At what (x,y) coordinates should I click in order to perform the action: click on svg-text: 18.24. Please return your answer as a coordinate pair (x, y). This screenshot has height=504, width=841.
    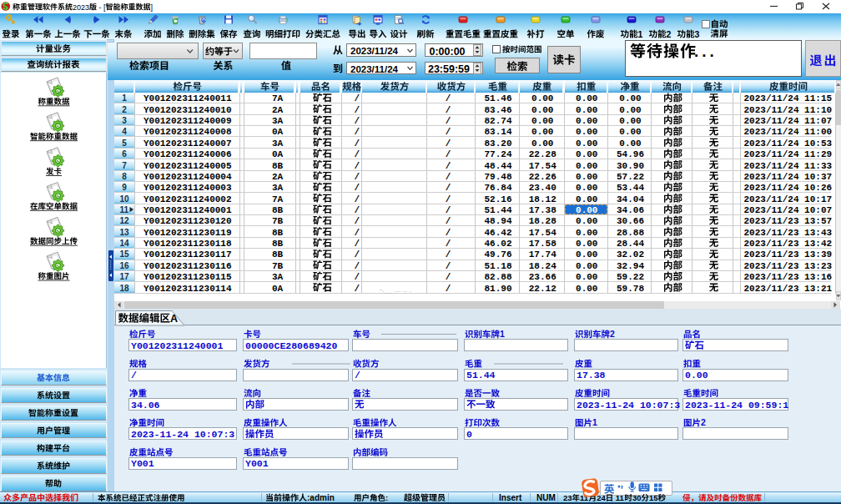
    Looking at the image, I should click on (542, 266).